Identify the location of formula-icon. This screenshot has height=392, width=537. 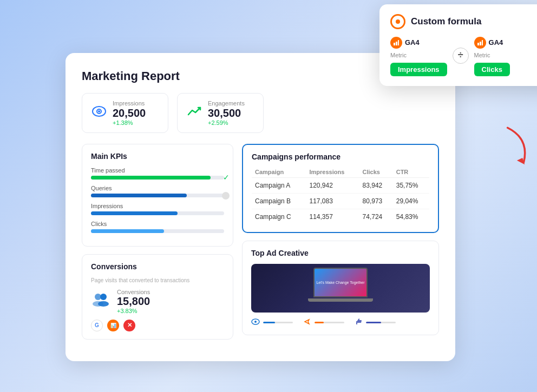
(398, 22).